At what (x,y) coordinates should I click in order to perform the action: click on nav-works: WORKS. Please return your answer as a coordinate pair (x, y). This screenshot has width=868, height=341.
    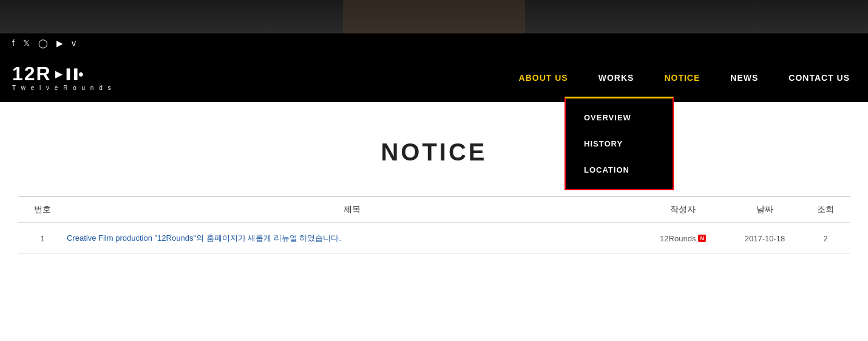
    Looking at the image, I should click on (617, 78).